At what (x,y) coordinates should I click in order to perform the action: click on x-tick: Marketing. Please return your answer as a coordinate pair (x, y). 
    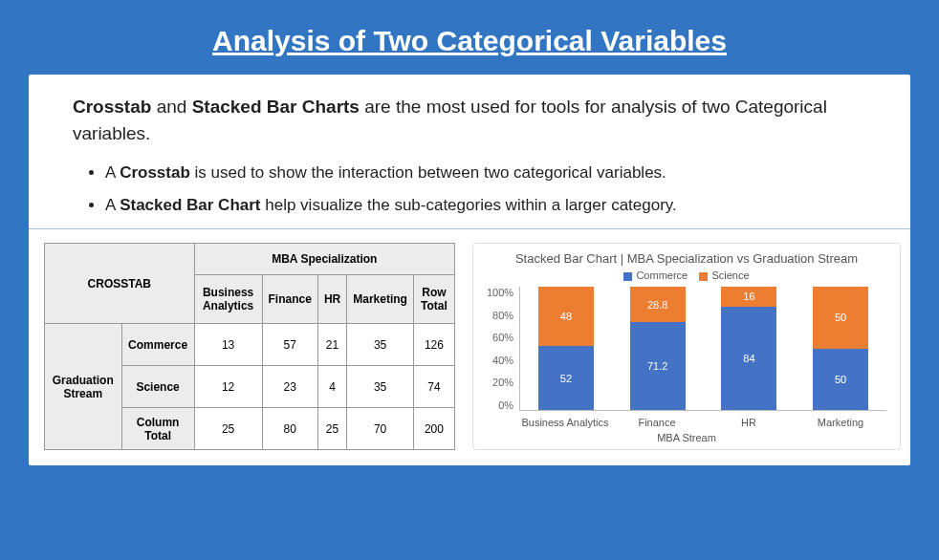
    Looking at the image, I should click on (841, 422).